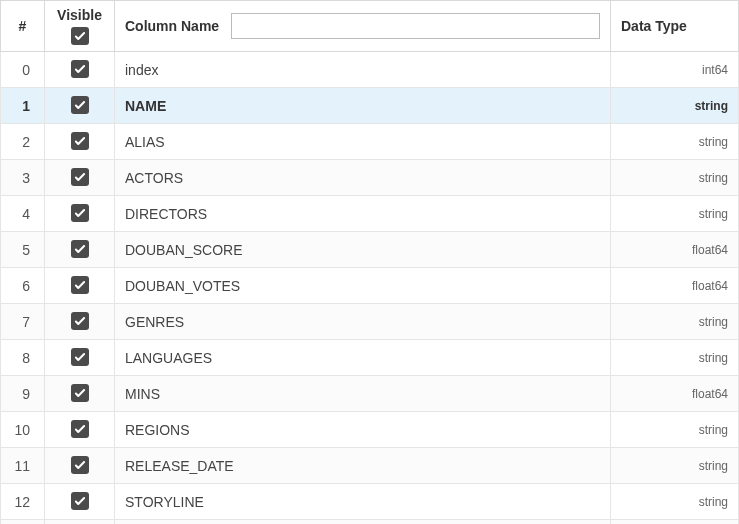 This screenshot has height=524, width=739. I want to click on row-column-name-cell: DOUBAN_SCORE, so click(363, 250).